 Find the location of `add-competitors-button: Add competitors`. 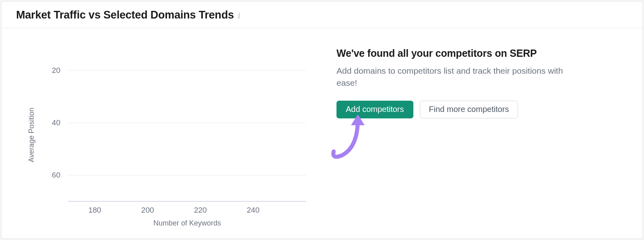

add-competitors-button: Add competitors is located at coordinates (375, 110).